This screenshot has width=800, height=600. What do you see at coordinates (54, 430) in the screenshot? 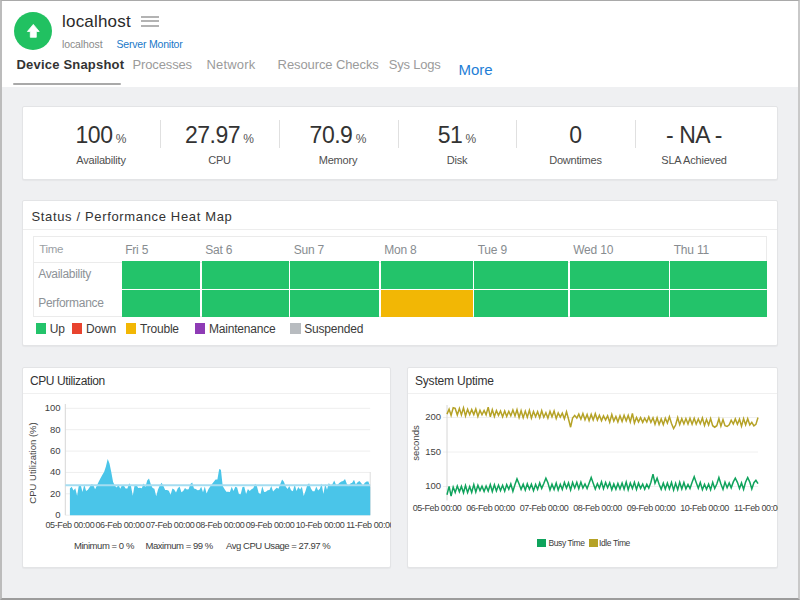
I see `svg-text: 80` at bounding box center [54, 430].